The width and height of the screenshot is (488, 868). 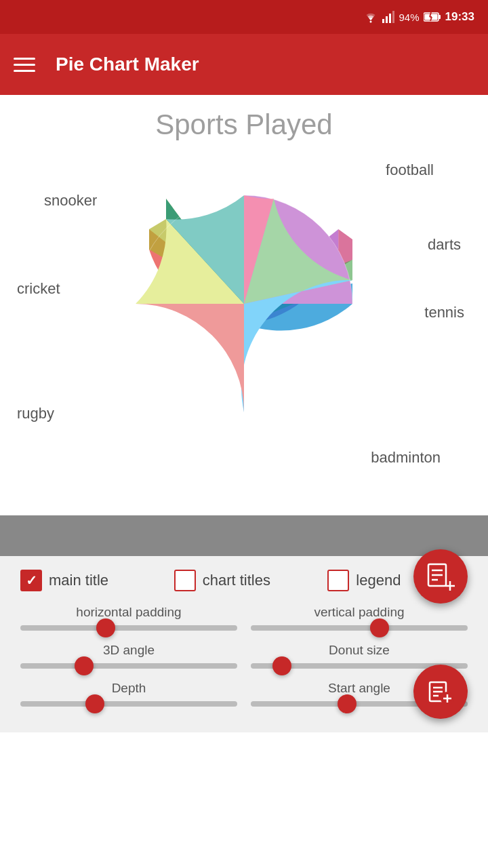 What do you see at coordinates (371, 17) in the screenshot?
I see `wifi-icon` at bounding box center [371, 17].